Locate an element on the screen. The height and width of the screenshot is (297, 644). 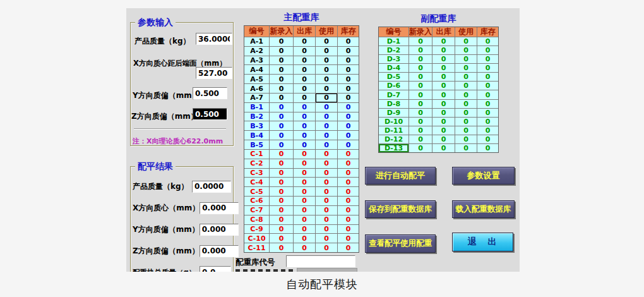
exit-button: 退 出 is located at coordinates (482, 242).